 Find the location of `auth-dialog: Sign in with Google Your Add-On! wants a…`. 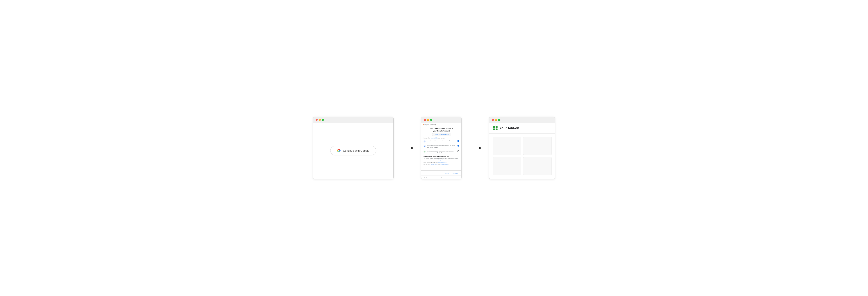

auth-dialog: Sign in with Google Your Add-On! wants a… is located at coordinates (441, 150).